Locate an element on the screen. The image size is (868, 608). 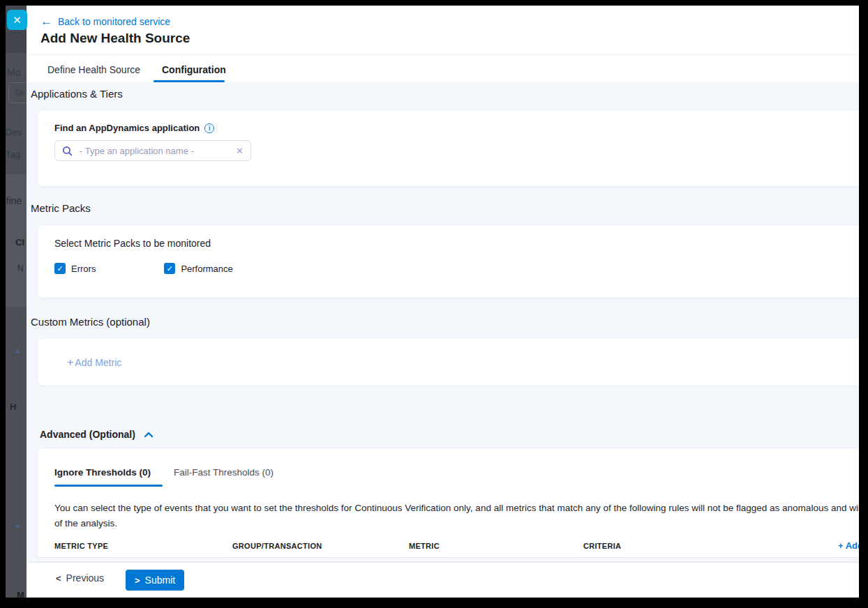
errors-checkbox-label: Errors is located at coordinates (84, 269).